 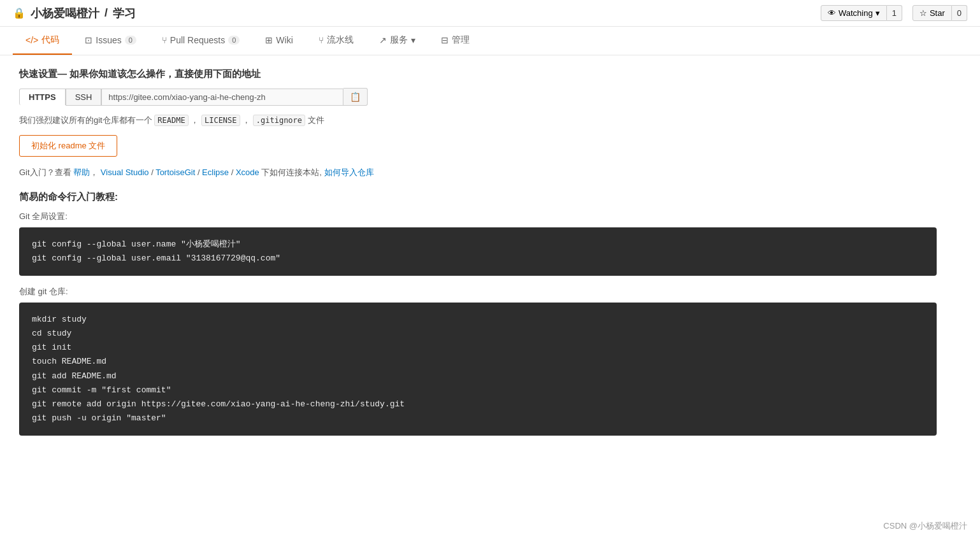 I want to click on copy-icon: 📋, so click(x=356, y=97).